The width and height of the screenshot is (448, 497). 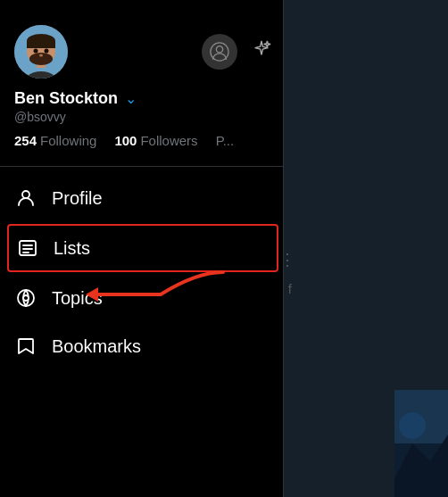 What do you see at coordinates (290, 289) in the screenshot?
I see `partial-text-f: f` at bounding box center [290, 289].